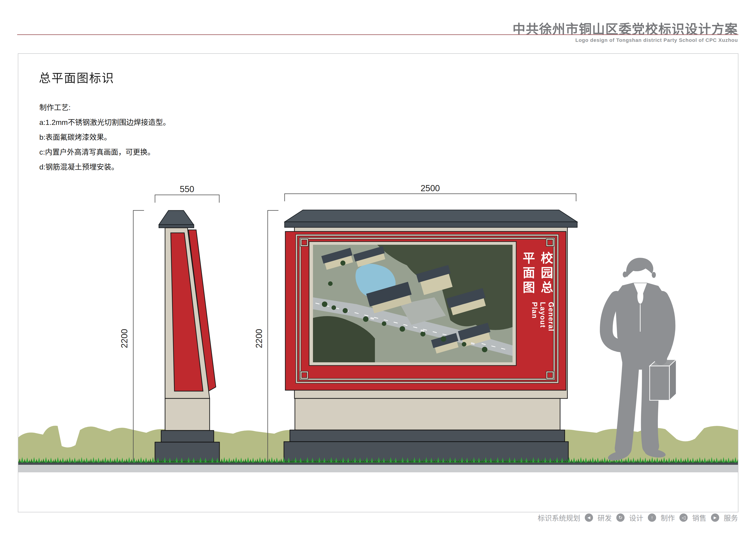 This screenshot has width=756, height=535. I want to click on sign-caption: 校园总平面图 General Layout Plan, so click(538, 298).